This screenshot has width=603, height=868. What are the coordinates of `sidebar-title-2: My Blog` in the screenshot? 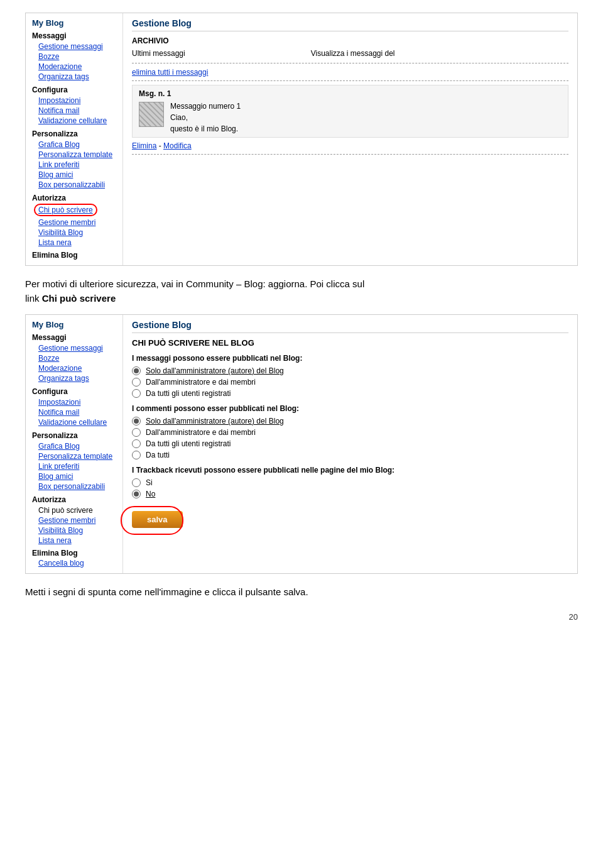 It's located at (74, 324).